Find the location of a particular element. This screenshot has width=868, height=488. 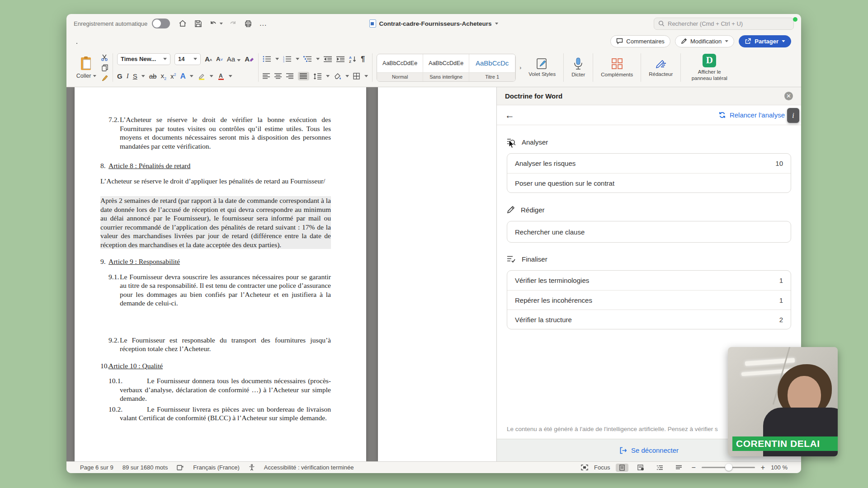

pilcrow-button: ¶ is located at coordinates (363, 59).